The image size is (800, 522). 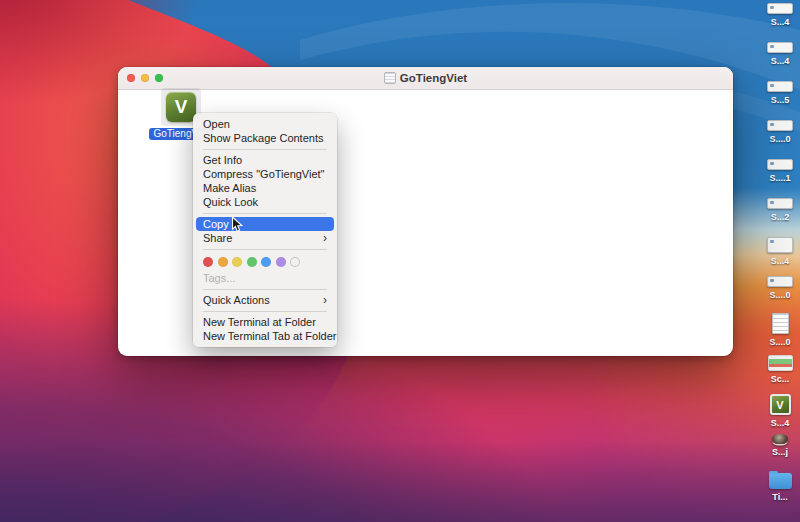 I want to click on desktop-item-label: S....1, so click(x=780, y=178).